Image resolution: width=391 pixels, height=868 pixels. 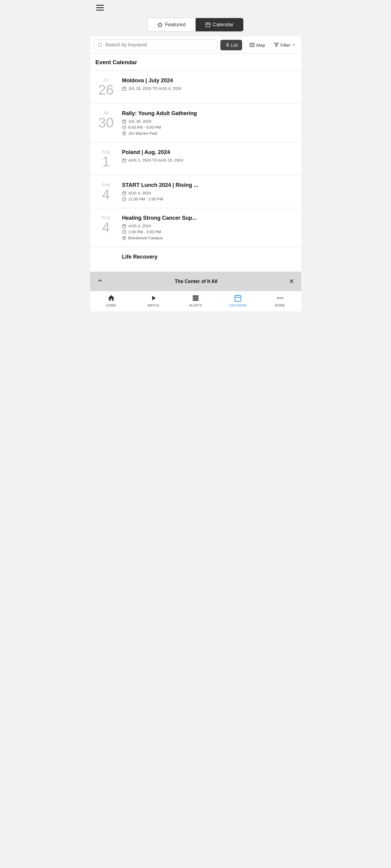 I want to click on filter-chevron-icon, so click(x=294, y=45).